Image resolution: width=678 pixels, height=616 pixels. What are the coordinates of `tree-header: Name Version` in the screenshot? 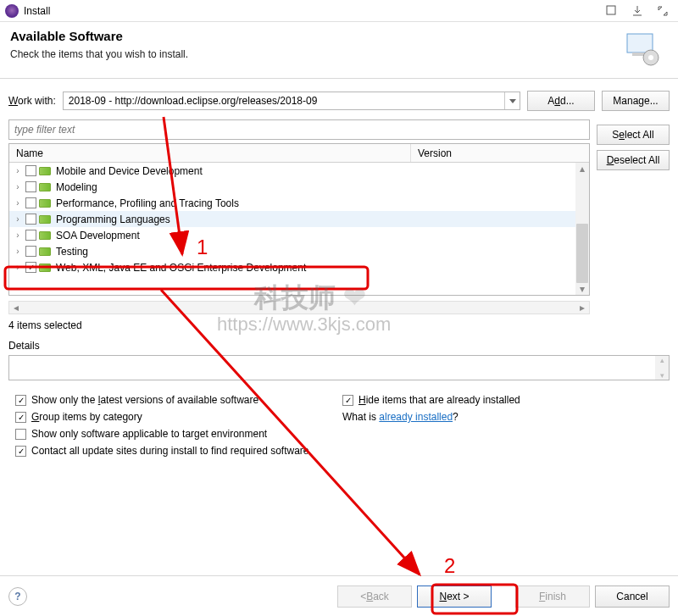 It's located at (299, 153).